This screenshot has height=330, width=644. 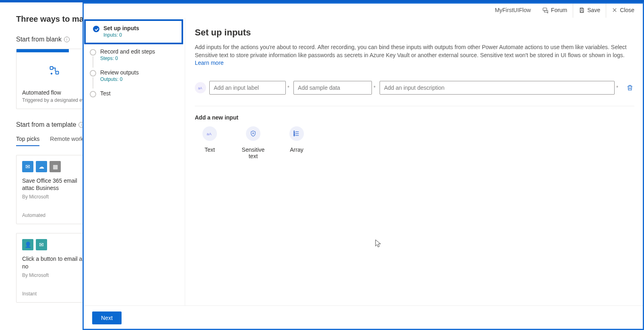 What do you see at coordinates (54, 262) in the screenshot?
I see `template-title: Click a button to email a no` at bounding box center [54, 262].